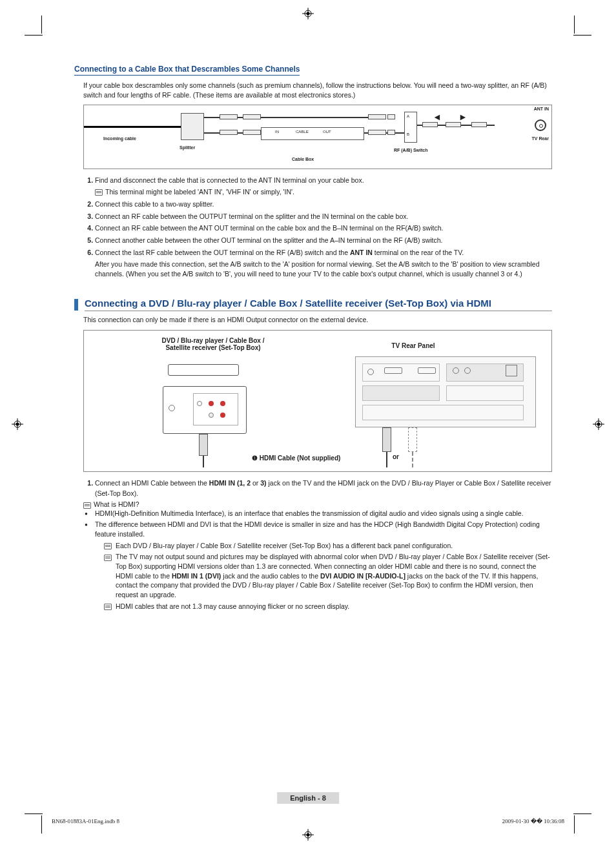  I want to click on registration-mark-top, so click(308, 14).